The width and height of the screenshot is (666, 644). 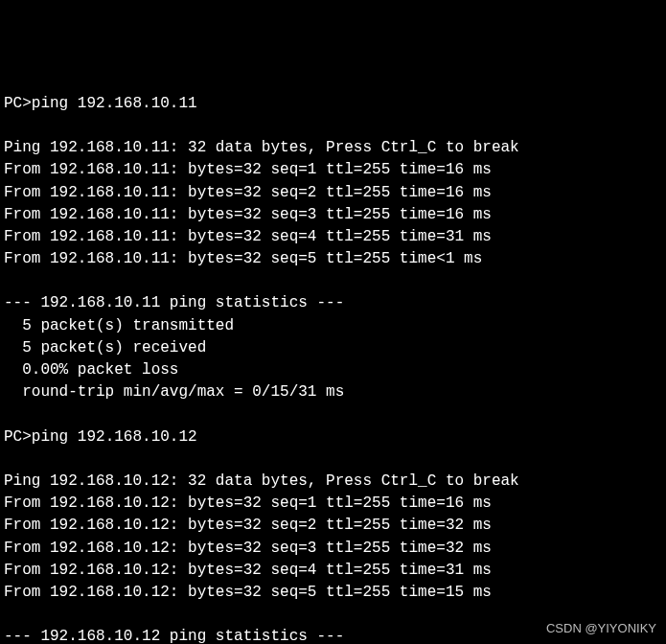 What do you see at coordinates (247, 592) in the screenshot?
I see `ping-reply: From 192.168.10.12: bytes=32 seq=5 ttl=2…` at bounding box center [247, 592].